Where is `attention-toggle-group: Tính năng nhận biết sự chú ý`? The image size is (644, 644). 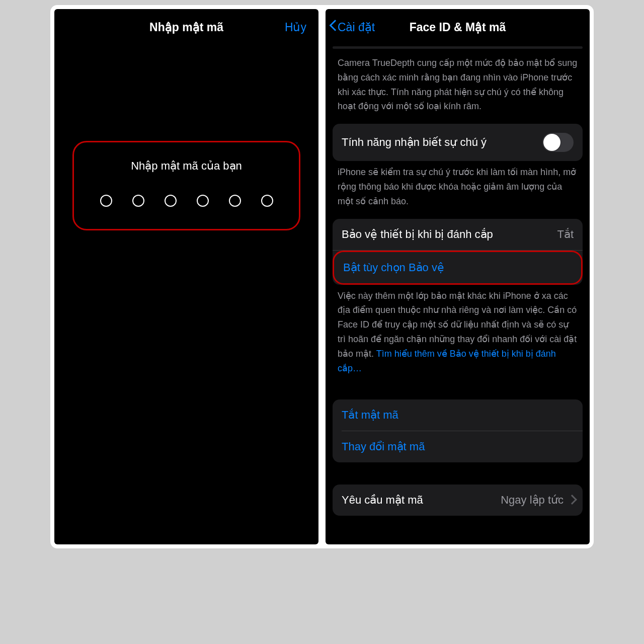 attention-toggle-group: Tính năng nhận biết sự chú ý is located at coordinates (458, 142).